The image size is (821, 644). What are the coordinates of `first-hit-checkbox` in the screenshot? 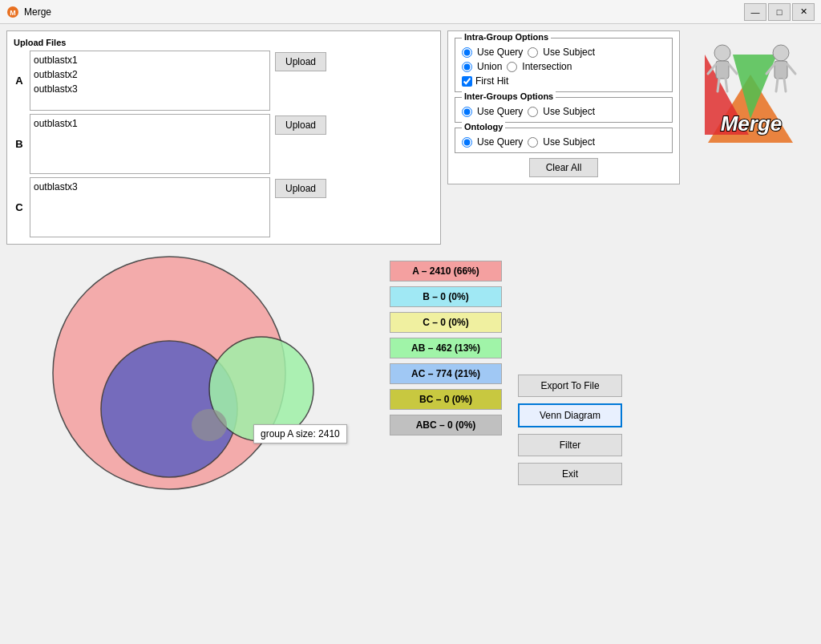 It's located at (467, 82).